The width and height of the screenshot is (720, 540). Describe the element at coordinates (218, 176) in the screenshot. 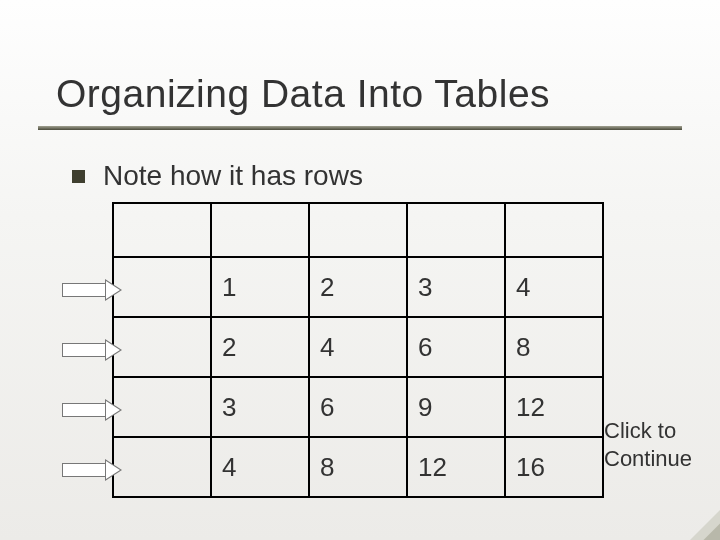

I see `bullet-row: Note how it has rows` at that location.